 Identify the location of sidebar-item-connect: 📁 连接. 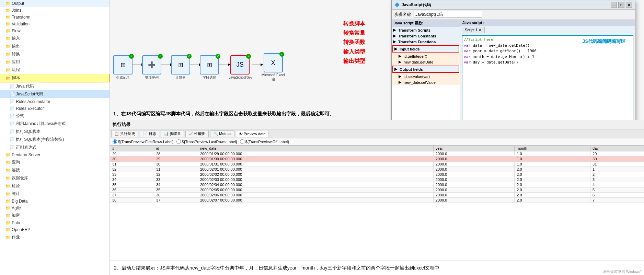
(55, 170).